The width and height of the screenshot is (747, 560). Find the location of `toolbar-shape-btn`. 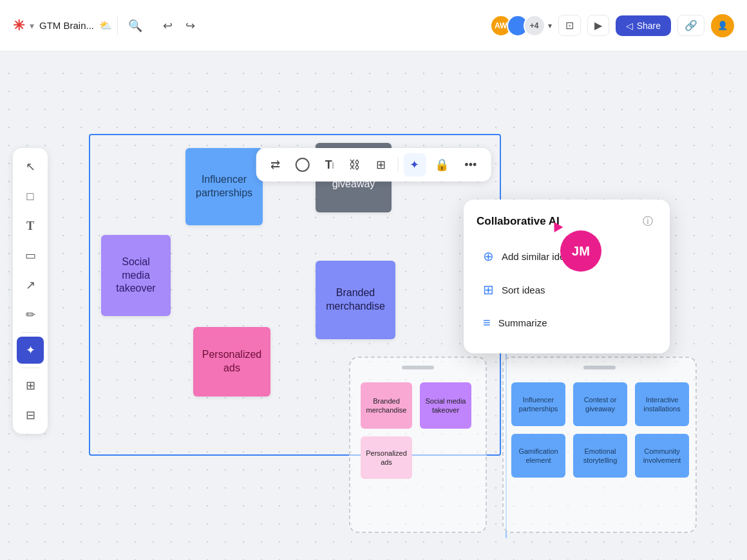

toolbar-shape-btn is located at coordinates (303, 165).